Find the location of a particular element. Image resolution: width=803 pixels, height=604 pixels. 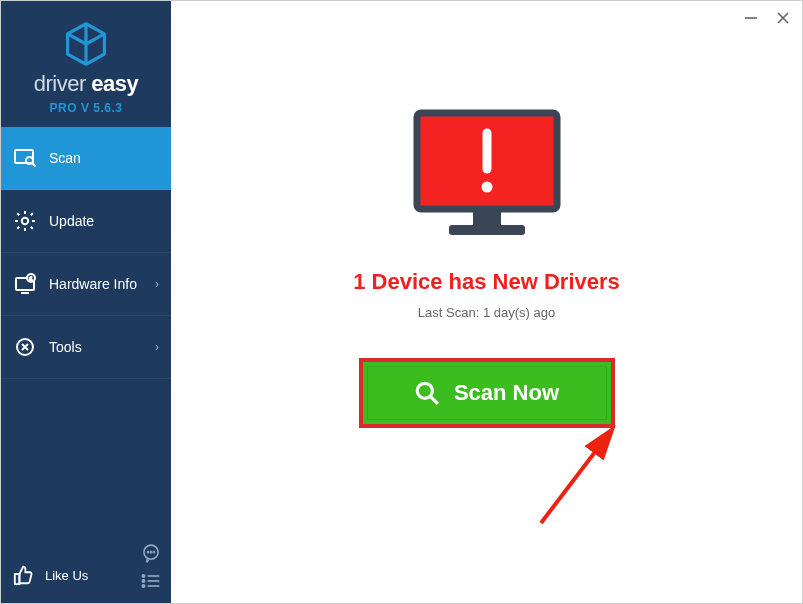

monitor-badge-icon: 1 is located at coordinates (25, 284).